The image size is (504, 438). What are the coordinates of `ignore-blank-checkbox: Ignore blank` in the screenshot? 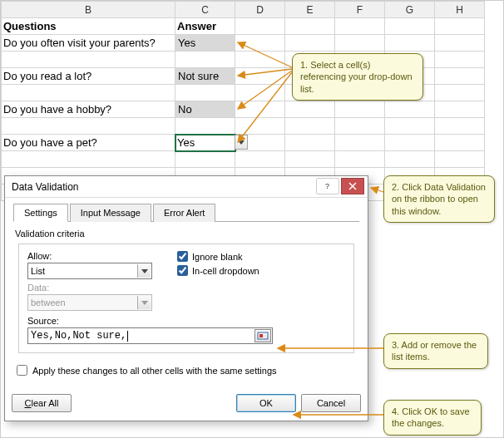 It's located at (218, 256).